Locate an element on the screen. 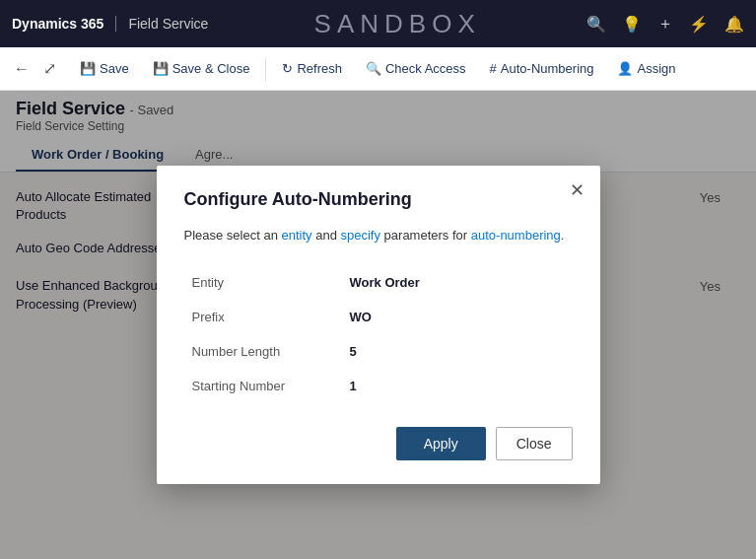  modal-description: Please select an entity and specify para… is located at coordinates (378, 236).